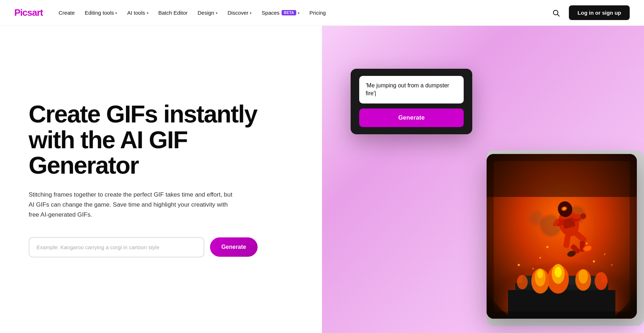  Describe the element at coordinates (67, 13) in the screenshot. I see `nav-item-create: Create` at that location.